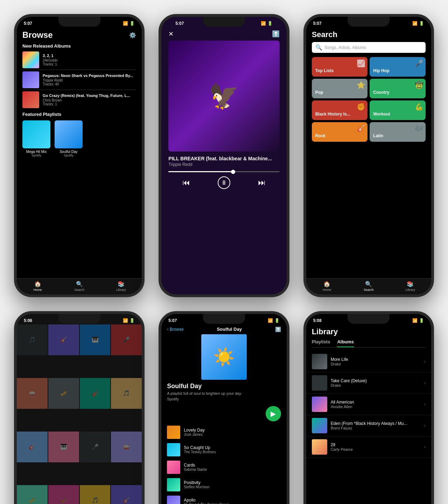  Describe the element at coordinates (79, 22) in the screenshot. I see `notch-browse` at that location.